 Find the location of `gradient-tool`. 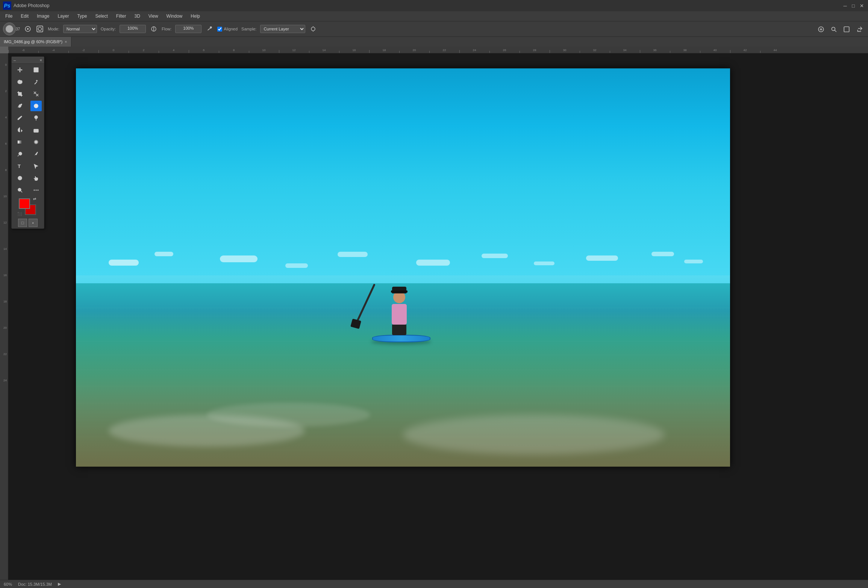

gradient-tool is located at coordinates (20, 142).